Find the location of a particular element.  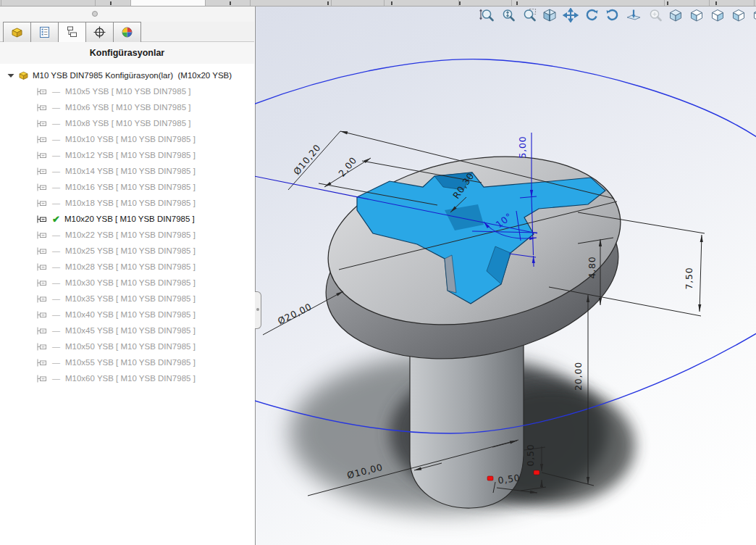

config-item: —M10x28 YSB [ M10 YSB DIN7985 ] is located at coordinates (127, 267).